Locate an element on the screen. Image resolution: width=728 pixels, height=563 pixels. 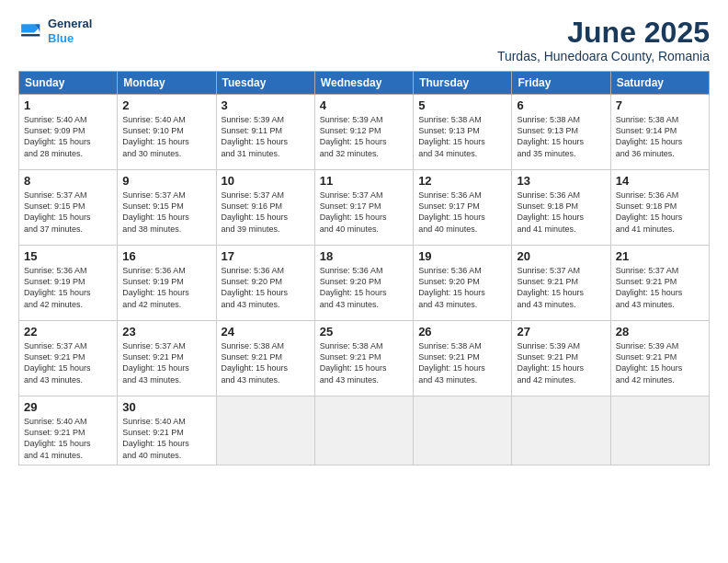
calendar-cell: 27Sunrise: 5:39 AMSunset: 9:21 PMDayligh… is located at coordinates (561, 359).